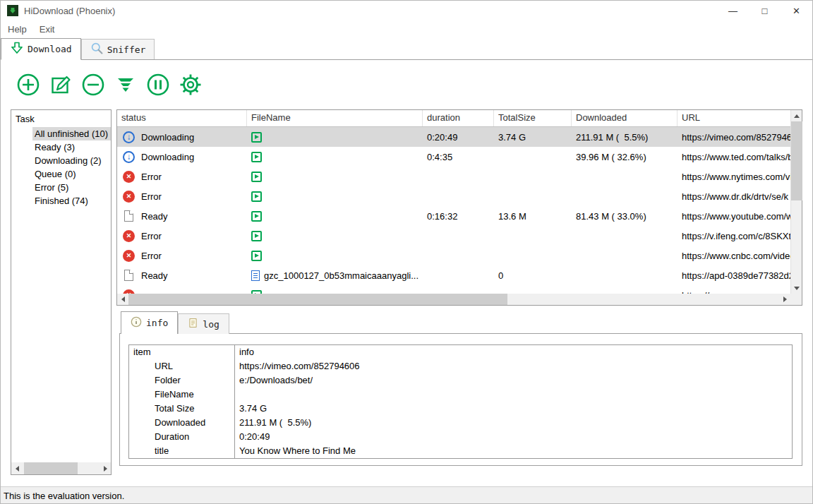 Image resolution: width=813 pixels, height=504 pixels. Describe the element at coordinates (72, 188) in the screenshot. I see `task-item: Error (5)` at that location.